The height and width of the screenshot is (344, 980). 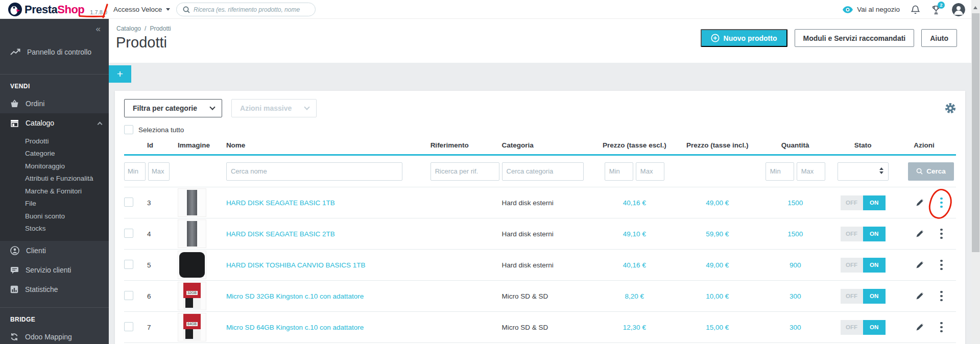 What do you see at coordinates (931, 171) in the screenshot?
I see `search-button: Cerca` at bounding box center [931, 171].